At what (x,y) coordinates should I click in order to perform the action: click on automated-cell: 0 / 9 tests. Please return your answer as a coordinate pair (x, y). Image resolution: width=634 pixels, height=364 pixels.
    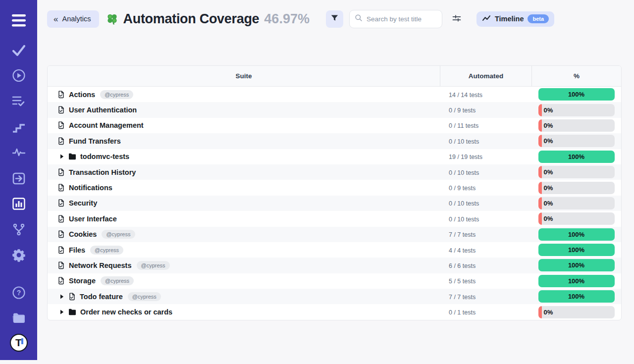
    Looking at the image, I should click on (485, 110).